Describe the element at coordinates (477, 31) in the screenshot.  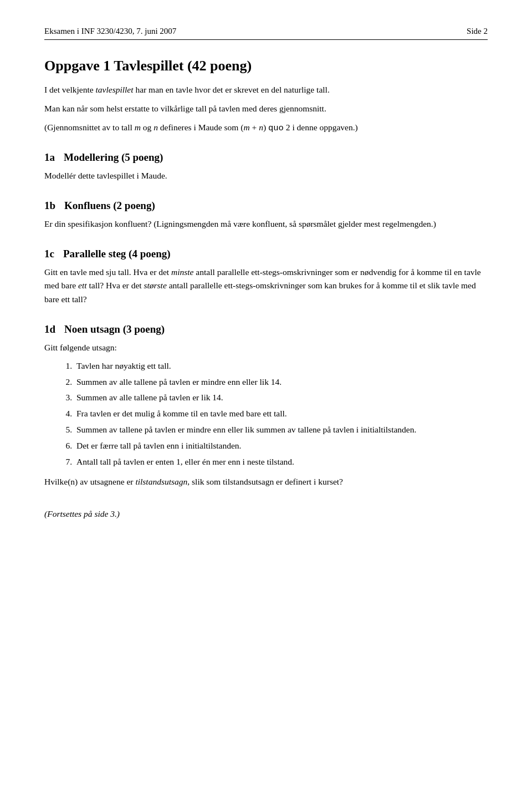
I see `header-page: Side 2` at that location.